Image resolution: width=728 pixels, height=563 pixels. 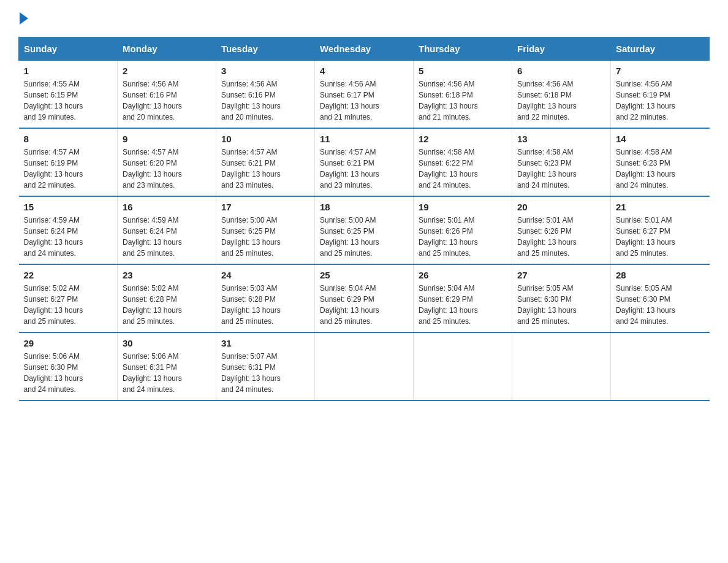 What do you see at coordinates (463, 71) in the screenshot?
I see `day-number: 5` at bounding box center [463, 71].